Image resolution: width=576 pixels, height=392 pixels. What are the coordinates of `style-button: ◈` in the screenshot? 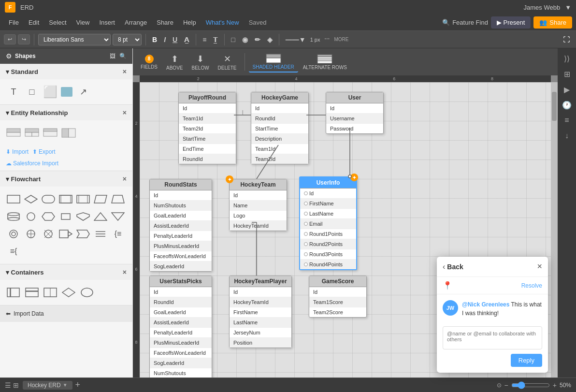 It's located at (270, 40).